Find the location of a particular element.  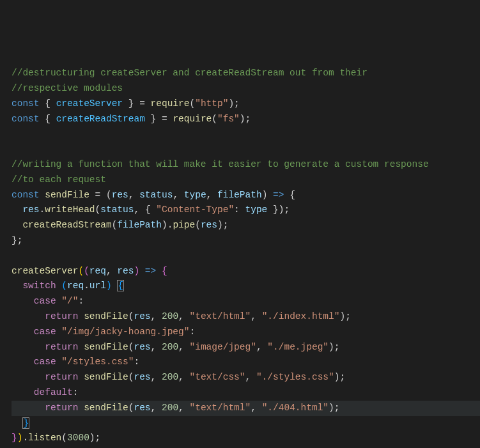

brace-match: } is located at coordinates (26, 423).